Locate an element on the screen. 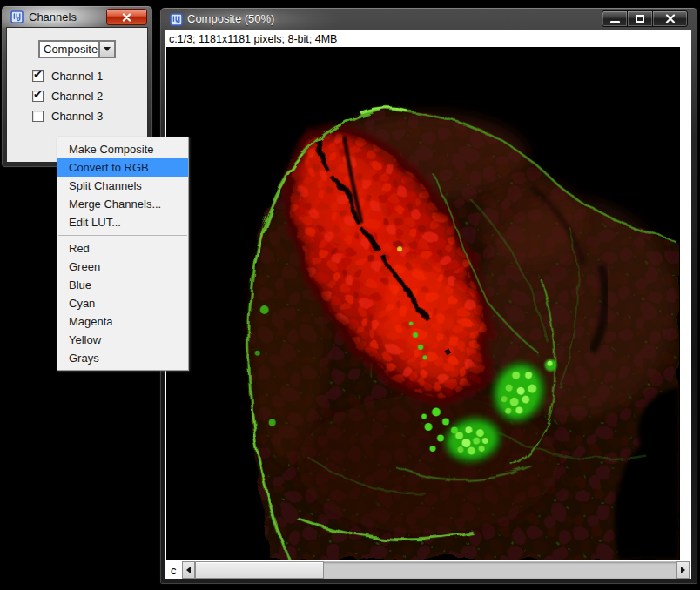 Image resolution: width=700 pixels, height=590 pixels. image-window-titlebar: Composite (50%) is located at coordinates (428, 19).